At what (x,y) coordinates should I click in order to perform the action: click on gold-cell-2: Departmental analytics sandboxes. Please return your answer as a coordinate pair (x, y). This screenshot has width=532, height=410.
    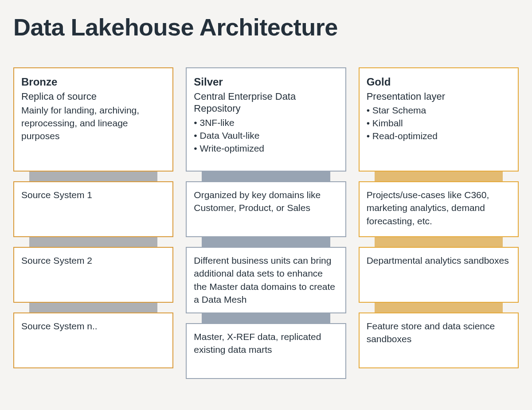
    Looking at the image, I should click on (439, 275).